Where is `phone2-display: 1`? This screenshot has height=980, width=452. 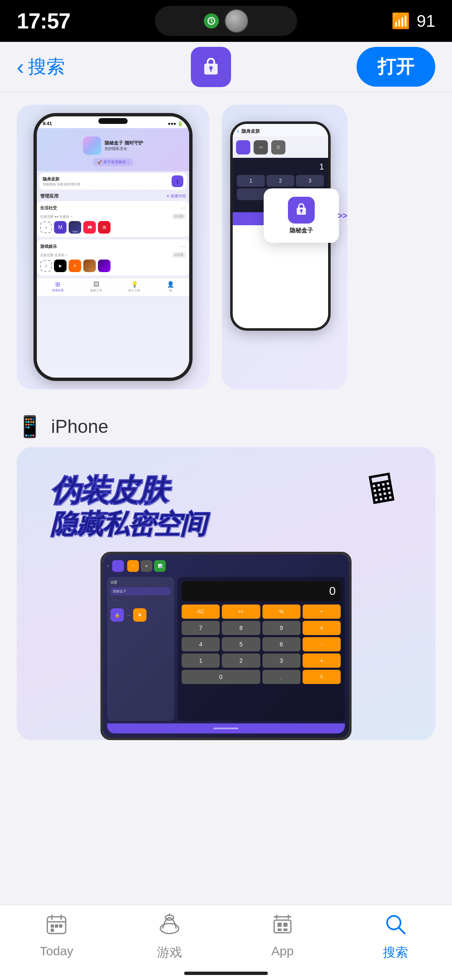 phone2-display: 1 is located at coordinates (280, 167).